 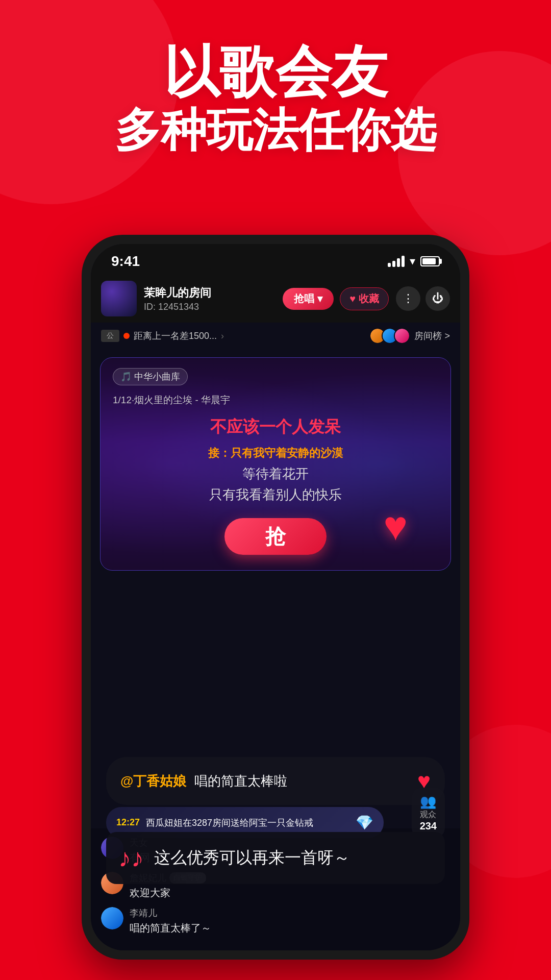 What do you see at coordinates (276, 453) in the screenshot?
I see `lyrics-next-label: 接：只有我守着安静的沙漠` at bounding box center [276, 453].